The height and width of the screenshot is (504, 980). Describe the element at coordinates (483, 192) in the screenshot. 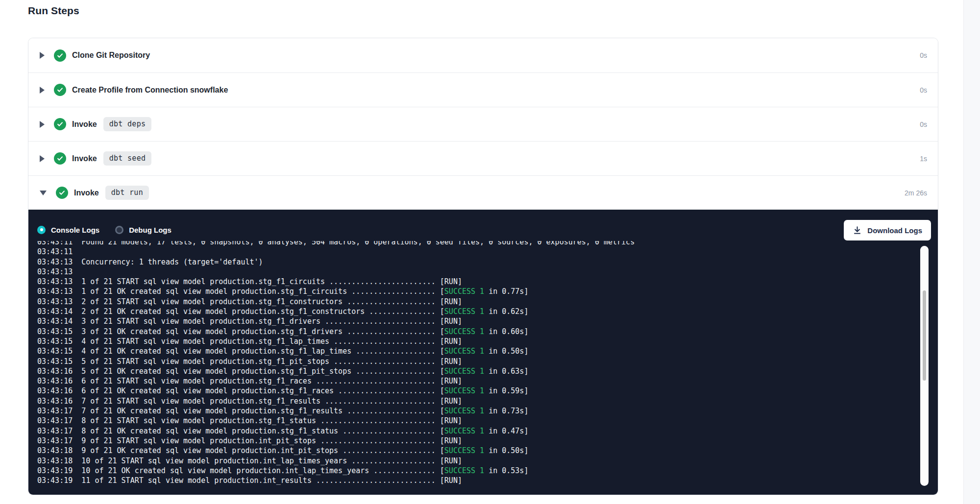

I see `run-step-row-dbt-run: Invoke dbt run 2m 26s` at that location.